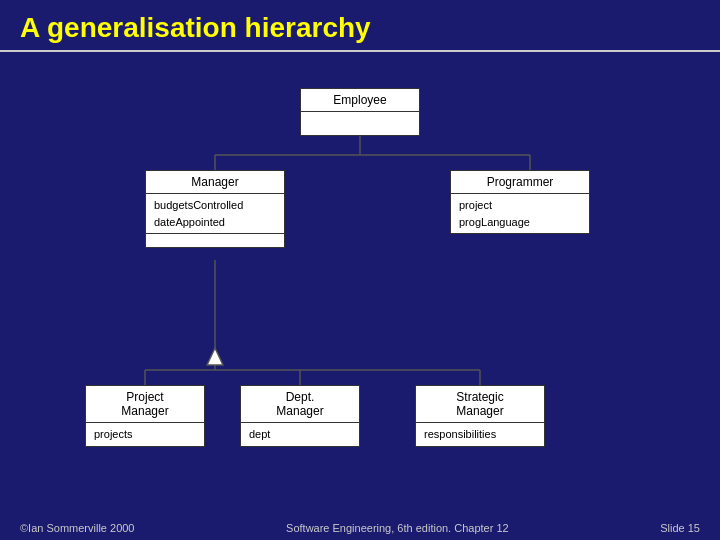 The image size is (720, 540). Describe the element at coordinates (360, 112) in the screenshot. I see `employee-box: Employee` at that location.